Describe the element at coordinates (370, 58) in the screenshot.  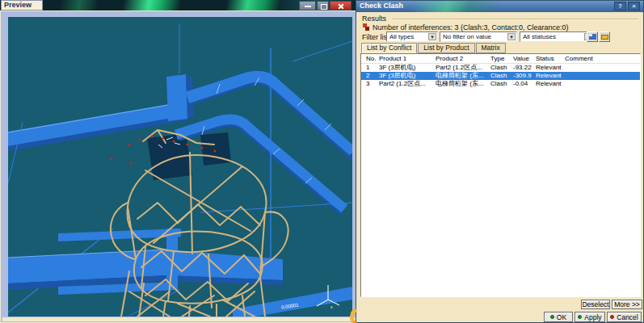
I see `column-header-no: No.` at that location.